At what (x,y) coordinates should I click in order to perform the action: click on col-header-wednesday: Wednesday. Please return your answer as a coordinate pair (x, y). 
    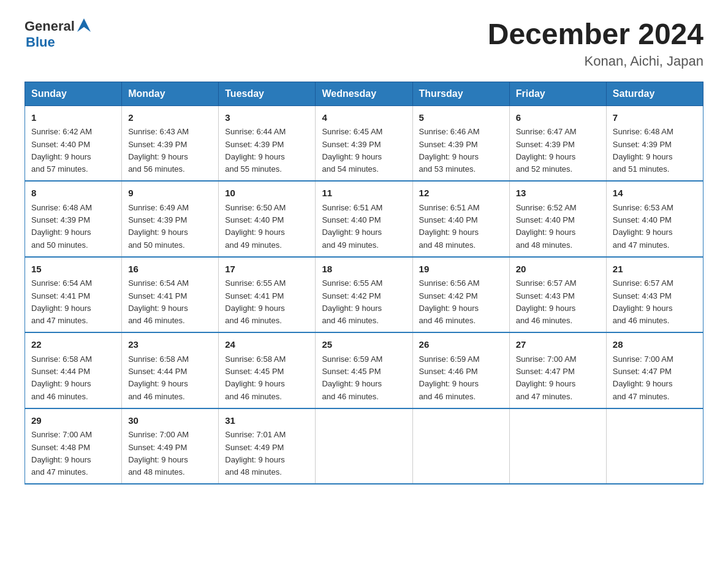
    Looking at the image, I should click on (364, 93).